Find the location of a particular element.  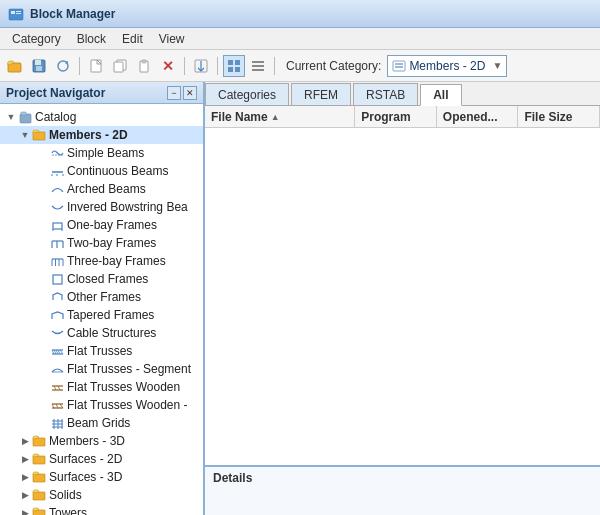

import-btn is located at coordinates (201, 66).